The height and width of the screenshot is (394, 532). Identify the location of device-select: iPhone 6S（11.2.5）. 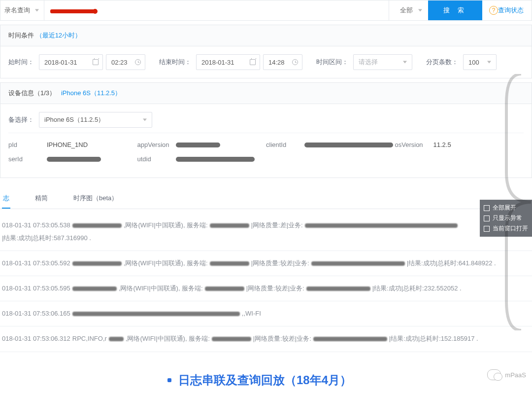
(96, 120).